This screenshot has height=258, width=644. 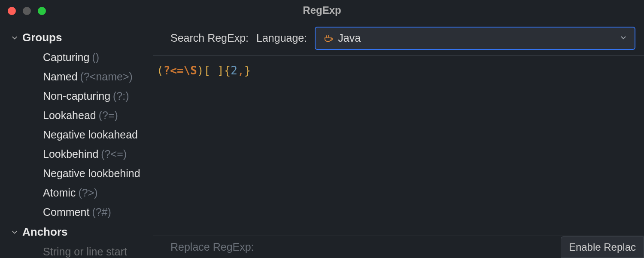 What do you see at coordinates (59, 193) in the screenshot?
I see `tree-item-label: Atomic` at bounding box center [59, 193].